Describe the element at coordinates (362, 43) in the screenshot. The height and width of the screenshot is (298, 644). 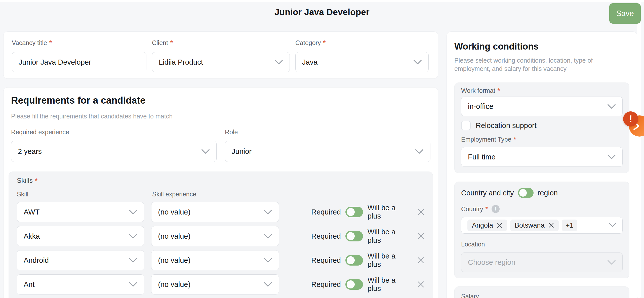
I see `category-label: Category *` at that location.